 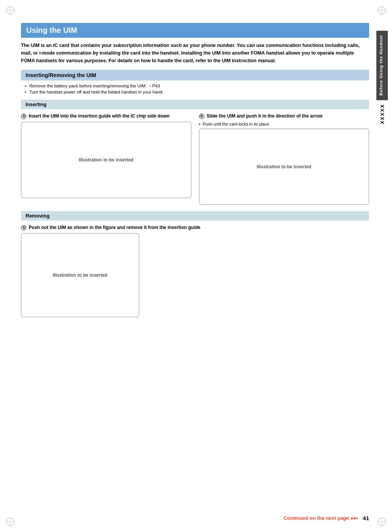 What do you see at coordinates (316, 518) in the screenshot?
I see `continued-text: Continued on the next page` at bounding box center [316, 518].